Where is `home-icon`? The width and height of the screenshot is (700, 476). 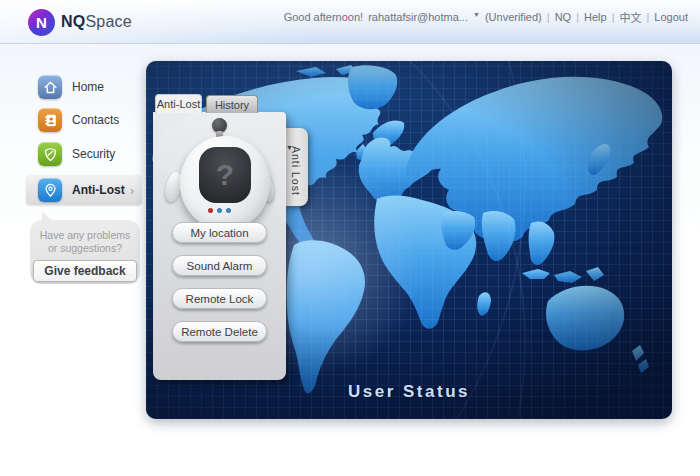 home-icon is located at coordinates (50, 87).